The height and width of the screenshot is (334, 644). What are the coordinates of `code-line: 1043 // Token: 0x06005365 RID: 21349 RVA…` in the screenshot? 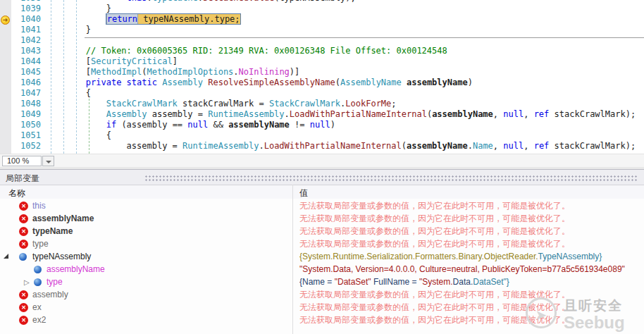 It's located at (322, 51).